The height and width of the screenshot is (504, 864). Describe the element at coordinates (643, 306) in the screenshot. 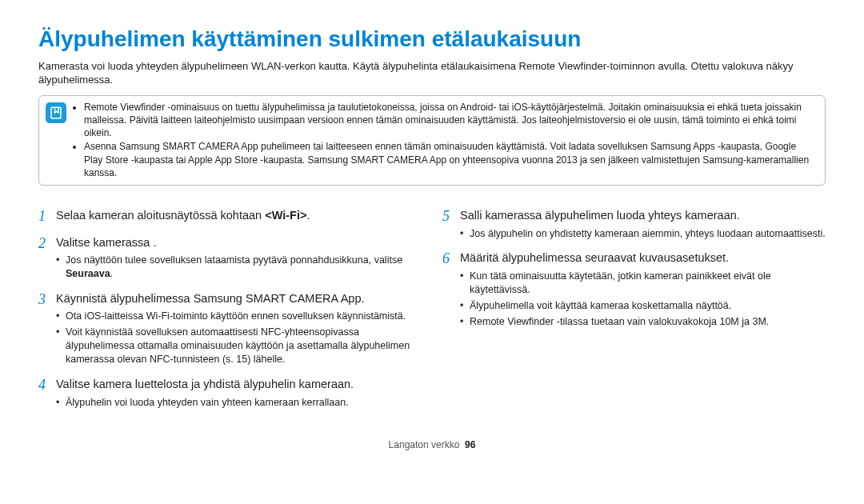

I see `bullet: Älypuhelimella voit käyttää kameraa kosk…` at that location.